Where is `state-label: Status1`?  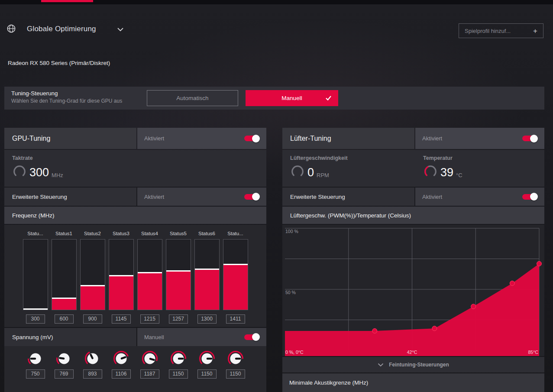
state-label: Status1 is located at coordinates (64, 234).